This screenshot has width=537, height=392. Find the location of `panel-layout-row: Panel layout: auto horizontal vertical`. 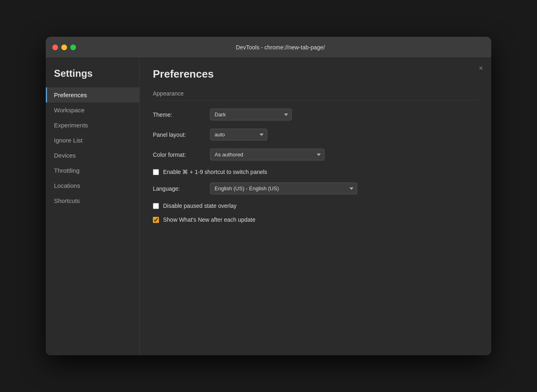

panel-layout-row: Panel layout: auto horizontal vertical is located at coordinates (315, 135).